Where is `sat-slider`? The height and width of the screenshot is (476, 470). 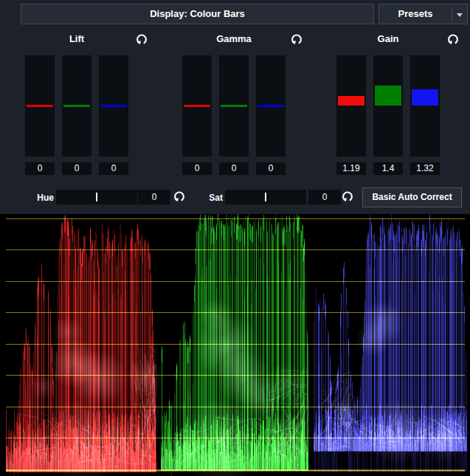
sat-slider is located at coordinates (266, 197).